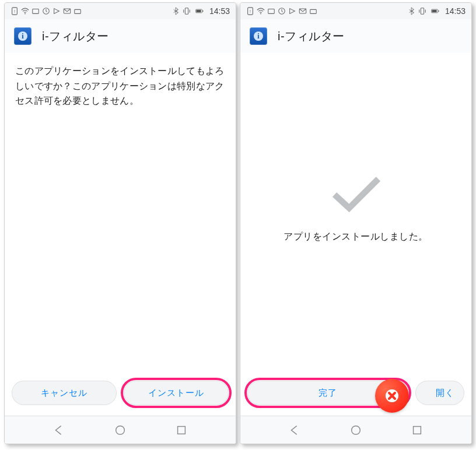 The width and height of the screenshot is (476, 450). What do you see at coordinates (176, 393) in the screenshot?
I see `install-button: インストール` at bounding box center [176, 393].